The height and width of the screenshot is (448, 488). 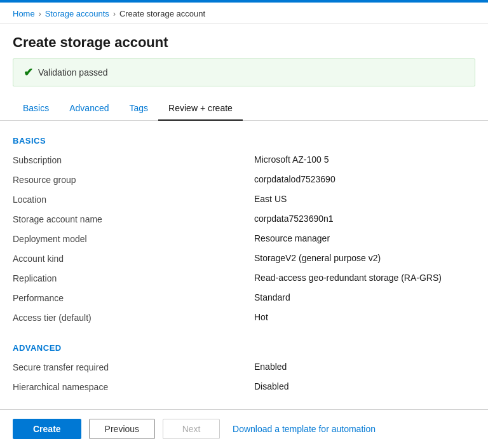 What do you see at coordinates (133, 179) in the screenshot?
I see `label-resource-group: Resource group` at bounding box center [133, 179].